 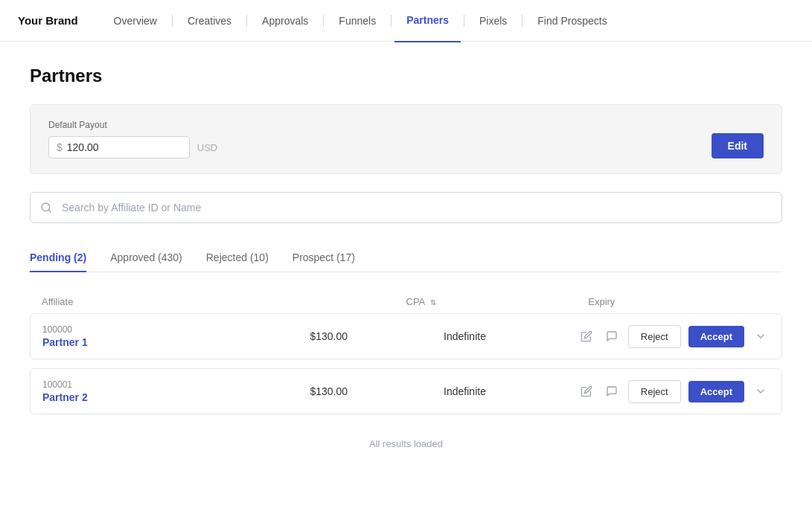 I want to click on partner-info: 100000 Partner 1, so click(x=176, y=336).